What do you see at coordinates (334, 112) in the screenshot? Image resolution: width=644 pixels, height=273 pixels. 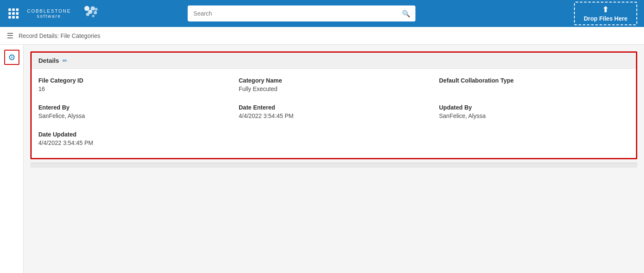 I see `details-row-2: Entered By SanFelice, Alyssa Date Entere…` at bounding box center [334, 112].